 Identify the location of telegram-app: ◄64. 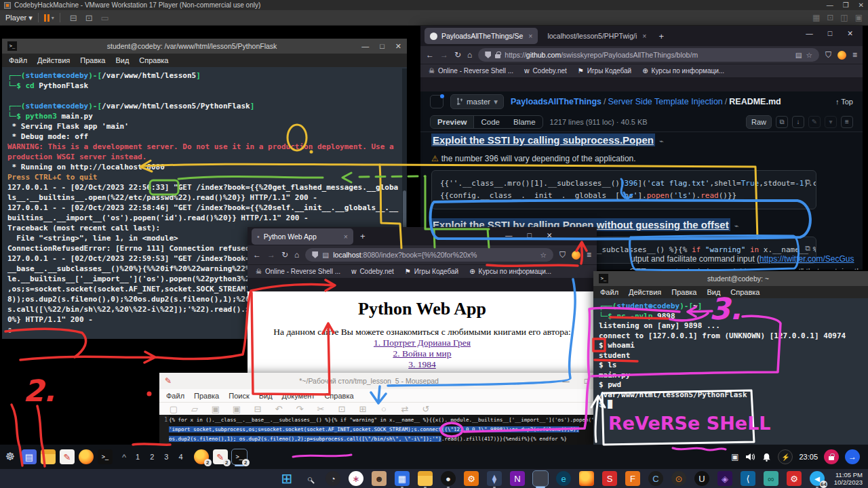
(817, 479).